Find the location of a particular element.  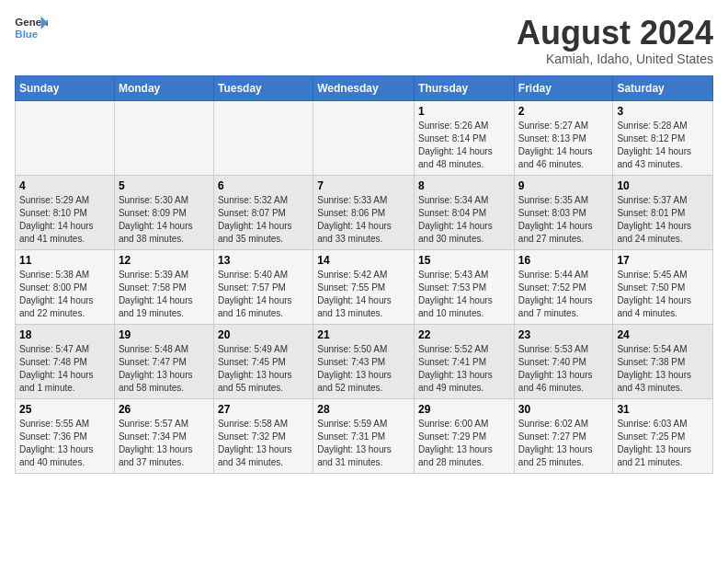

day-number: 6 is located at coordinates (263, 186).